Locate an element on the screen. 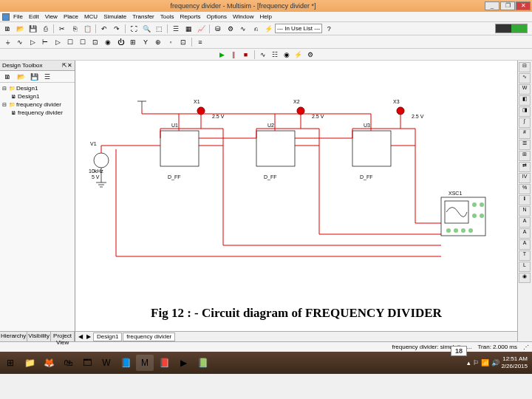  tab-visibility: Visibility is located at coordinates (39, 337).